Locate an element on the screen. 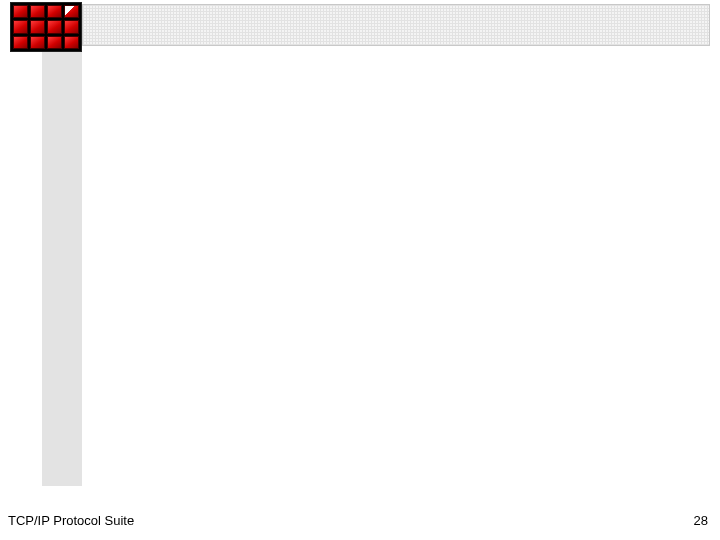 This screenshot has height=540, width=720. footer-title: TCP/IP Protocol Suite is located at coordinates (71, 520).